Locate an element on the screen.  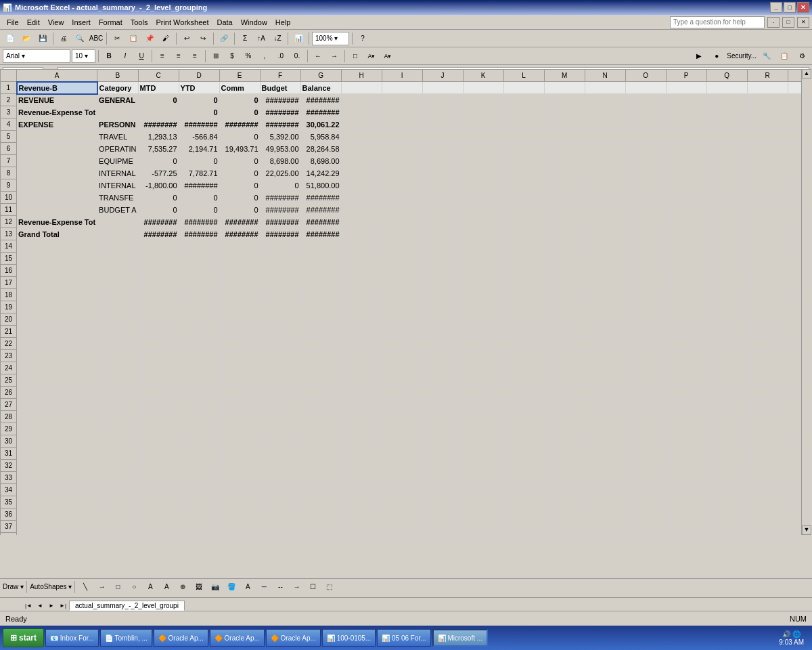
cell-D35 is located at coordinates (199, 502).